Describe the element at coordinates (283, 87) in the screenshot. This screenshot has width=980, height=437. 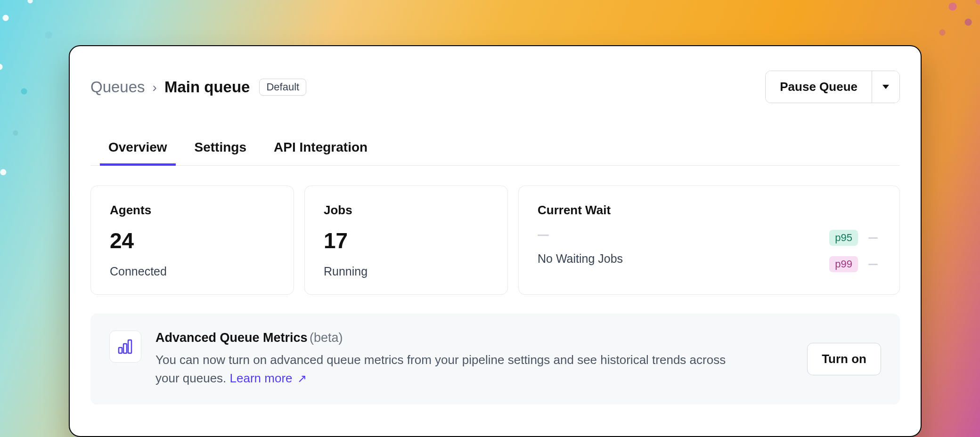
I see `default-badge: Default` at that location.